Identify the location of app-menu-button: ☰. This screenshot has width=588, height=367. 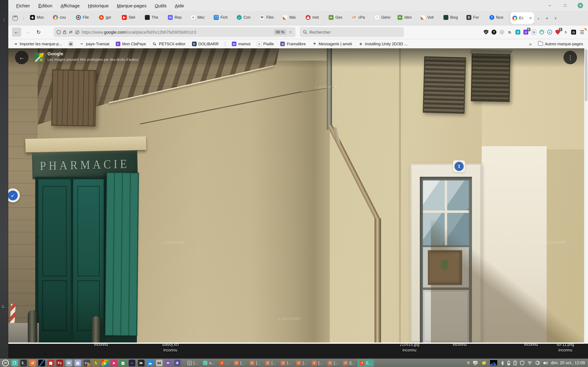
(582, 32).